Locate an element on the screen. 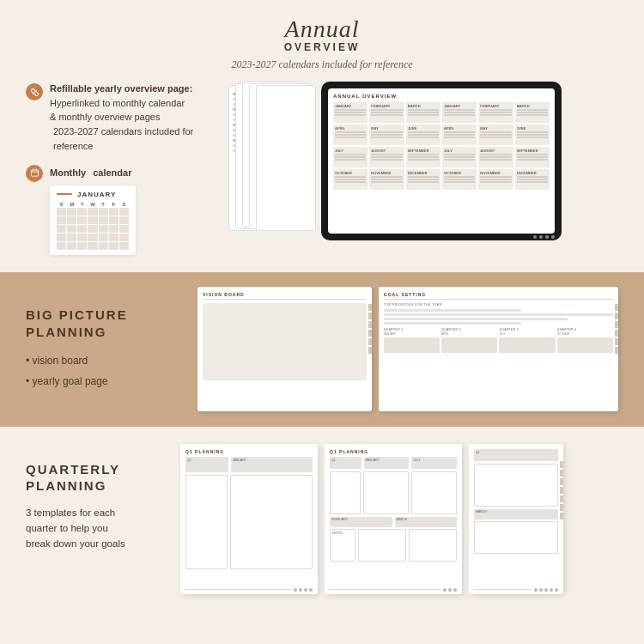  tablet-month-mar: MARCH is located at coordinates (423, 112).